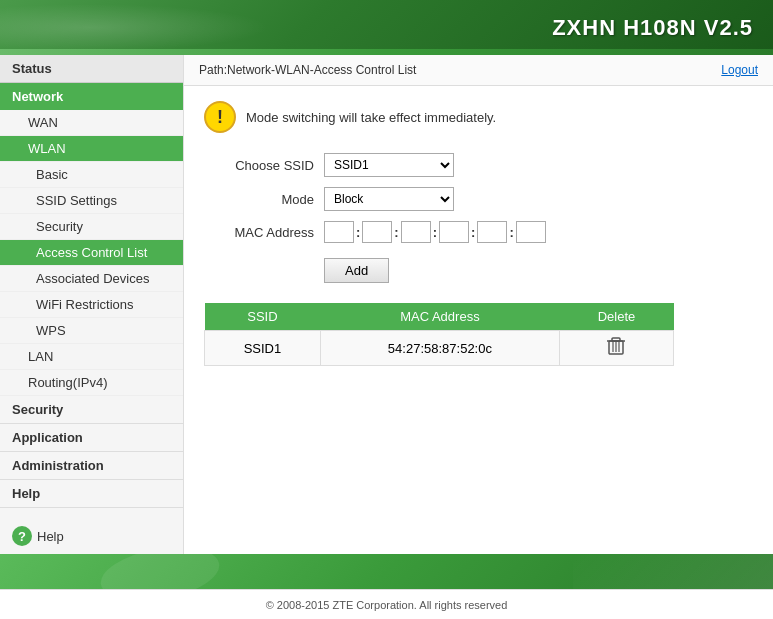  Describe the element at coordinates (356, 270) in the screenshot. I see `add-button: Add` at that location.